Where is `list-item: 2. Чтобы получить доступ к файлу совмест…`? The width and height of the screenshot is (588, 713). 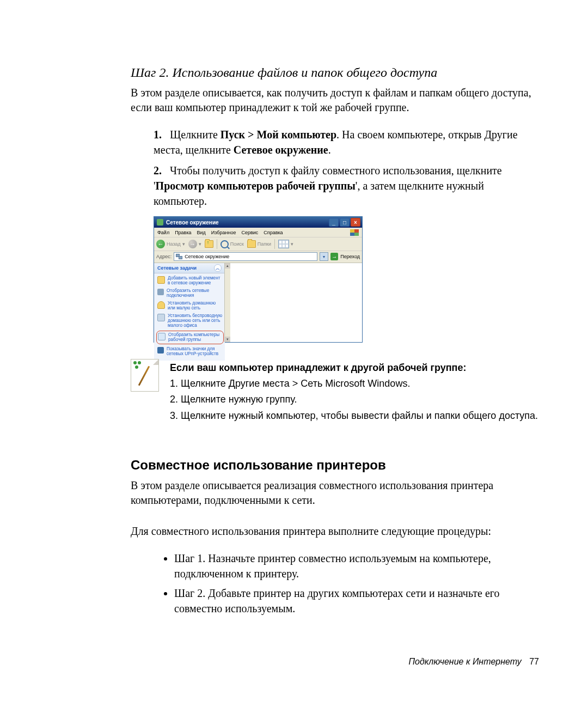
list-item: 2. Чтобы получить доступ к файлу совмест… is located at coordinates (346, 186).